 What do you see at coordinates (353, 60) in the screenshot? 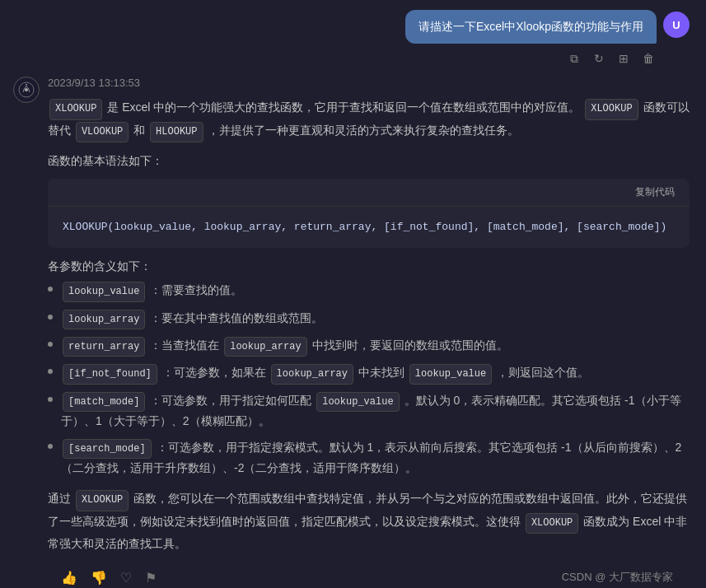
I see `action-icons-row: ⧉ ↻ ⊞ 🗑` at bounding box center [353, 60].